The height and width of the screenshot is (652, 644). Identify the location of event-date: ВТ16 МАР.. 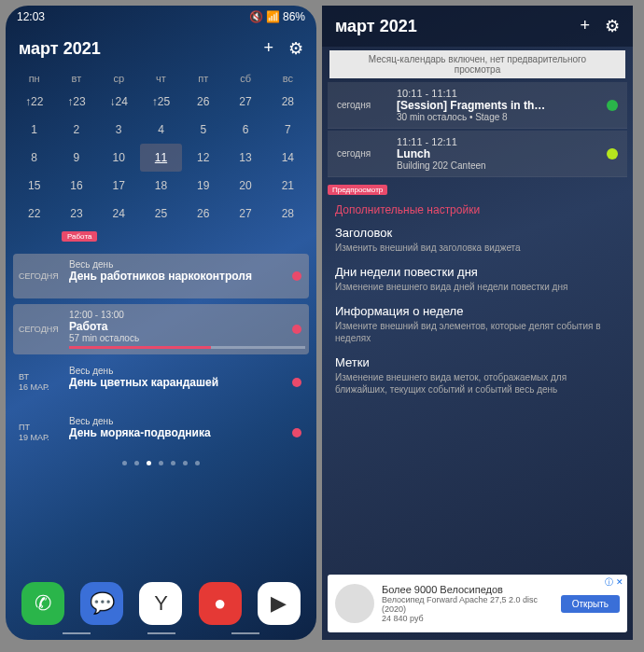
(39, 382).